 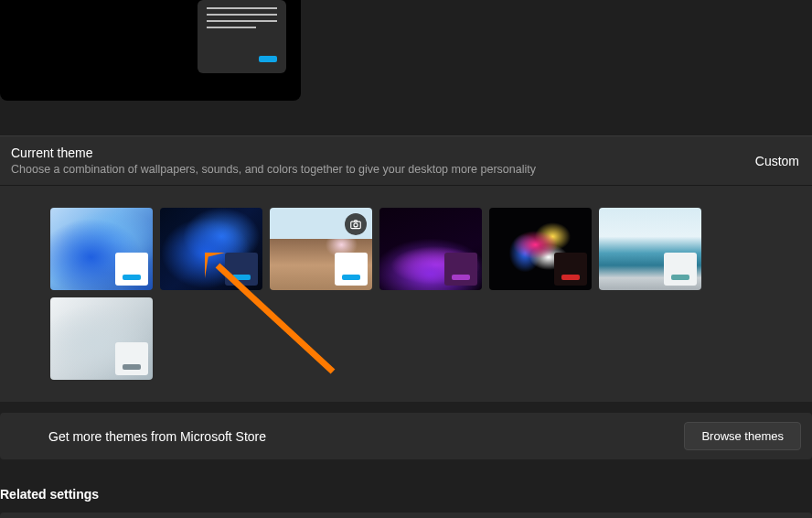 I want to click on current-theme-row: Current theme Choose a combination of wa…, so click(x=406, y=161).